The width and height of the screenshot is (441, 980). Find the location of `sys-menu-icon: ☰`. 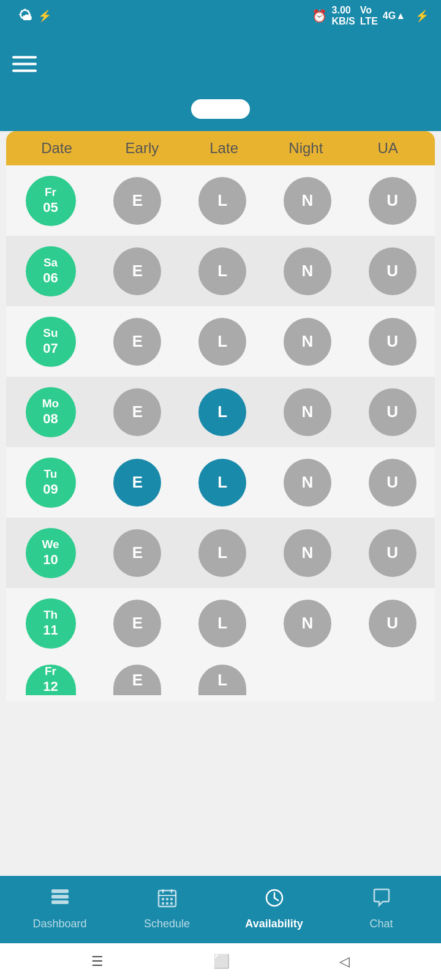

sys-menu-icon: ☰ is located at coordinates (97, 962).